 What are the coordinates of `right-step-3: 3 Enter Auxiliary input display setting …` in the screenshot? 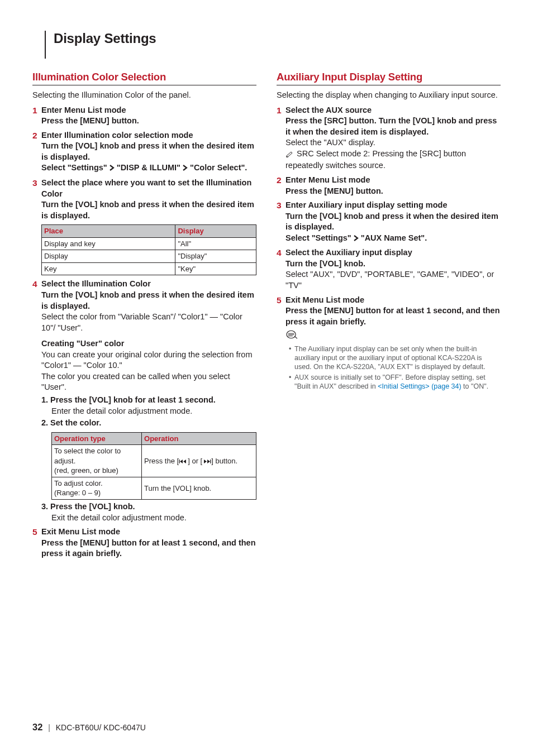 It's located at (389, 222).